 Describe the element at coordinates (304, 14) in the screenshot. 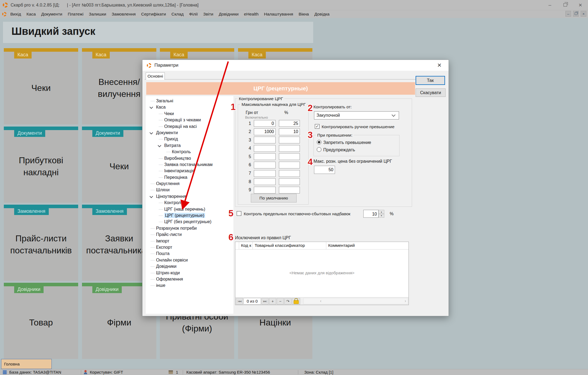

I see `menu-item-vikna: Вікна` at that location.